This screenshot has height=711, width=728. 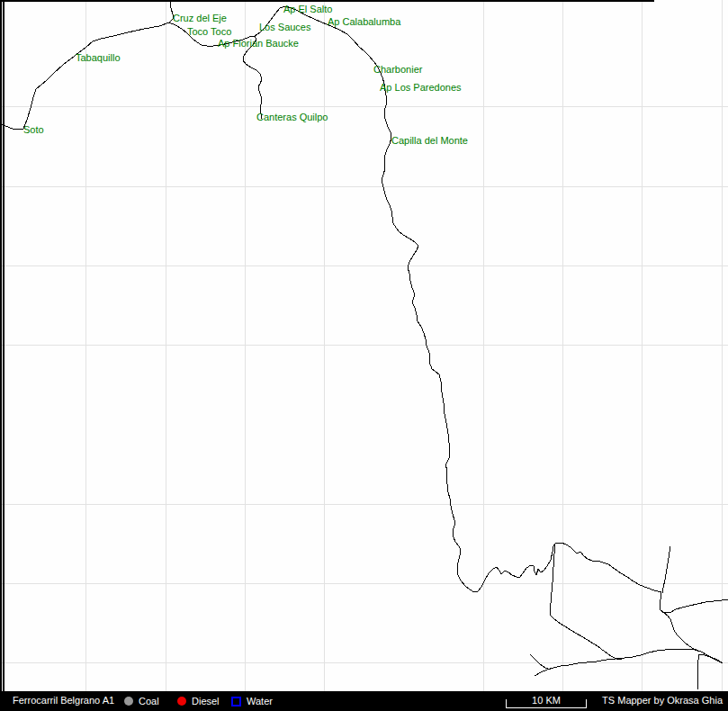 What do you see at coordinates (662, 700) in the screenshot?
I see `credit-label: TS Mapper by Okrasa Ghia` at bounding box center [662, 700].